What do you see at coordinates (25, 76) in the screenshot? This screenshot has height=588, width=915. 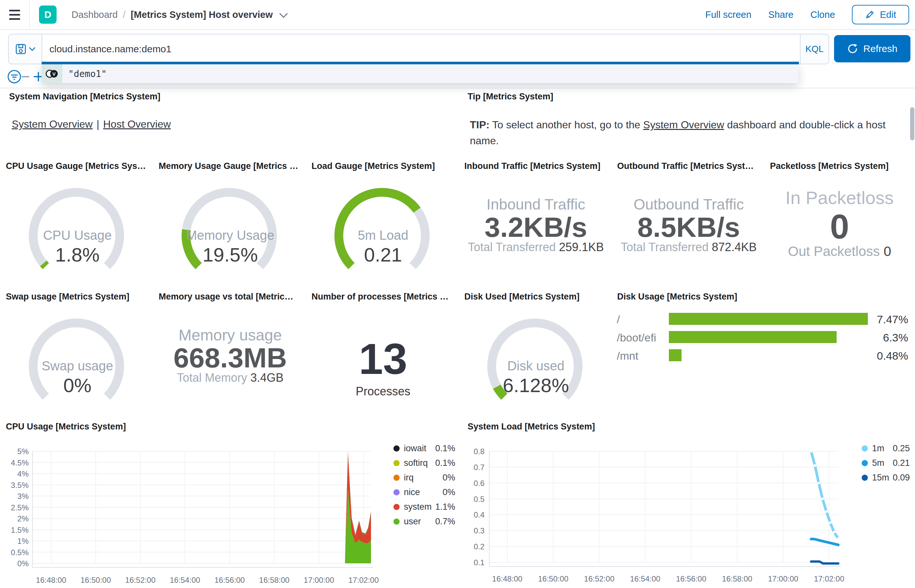 I see `minus-icon` at bounding box center [25, 76].